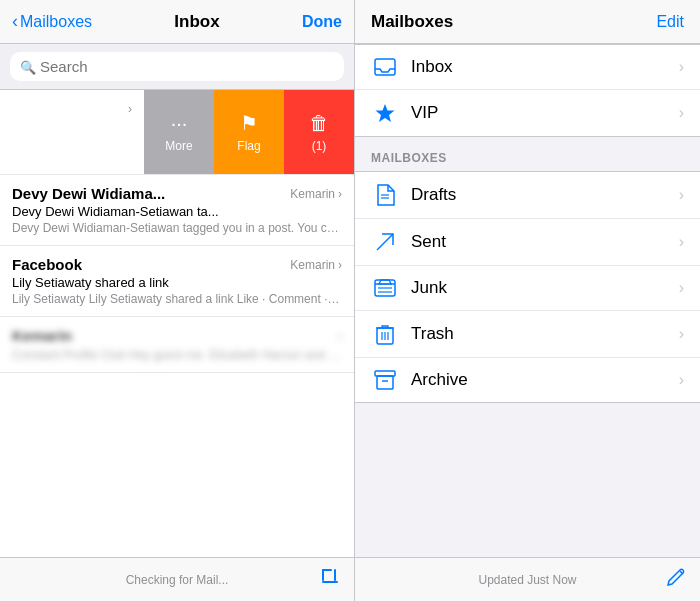 This screenshot has width=700, height=601. What do you see at coordinates (528, 154) in the screenshot?
I see `mailboxes-section-header: MAILBOXES` at bounding box center [528, 154].